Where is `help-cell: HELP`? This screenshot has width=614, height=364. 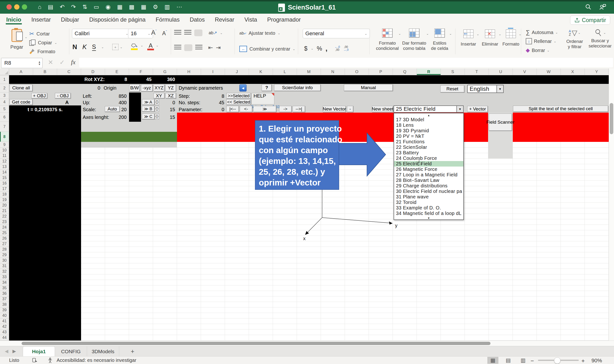
help-cell: HELP is located at coordinates (263, 99).